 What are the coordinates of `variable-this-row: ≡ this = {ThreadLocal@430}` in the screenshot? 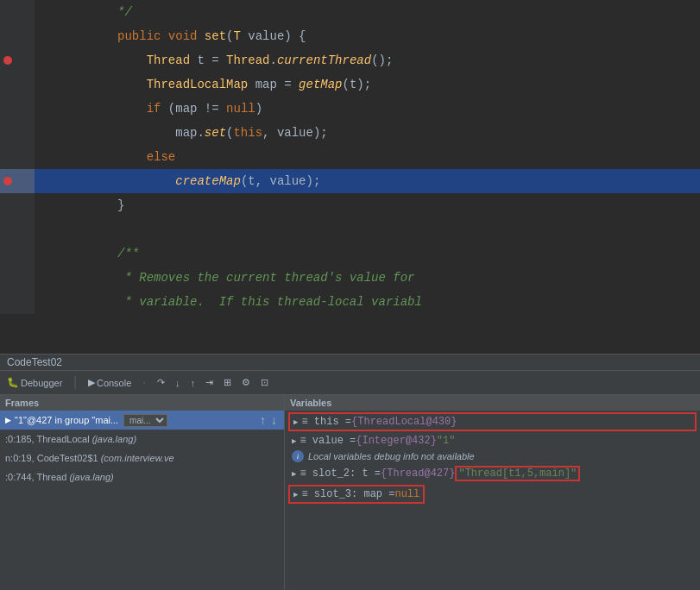 It's located at (492, 422).